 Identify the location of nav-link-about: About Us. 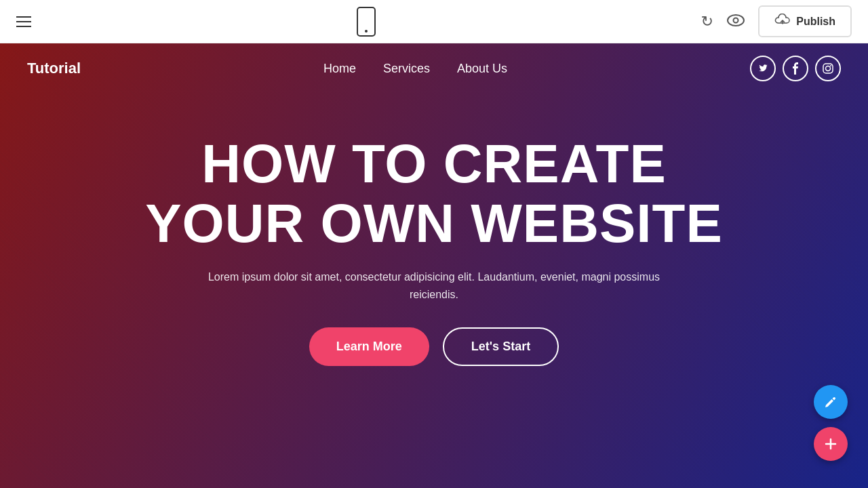
(482, 69).